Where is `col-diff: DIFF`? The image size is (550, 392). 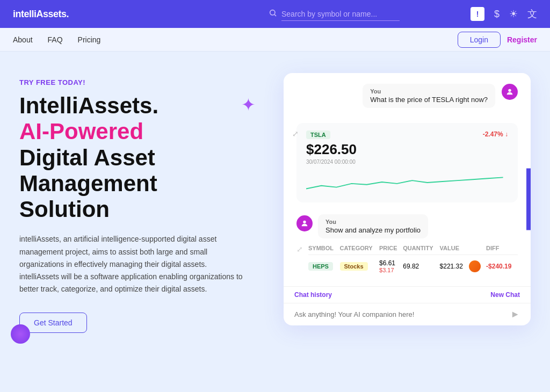
col-diff: DIFF is located at coordinates (502, 249).